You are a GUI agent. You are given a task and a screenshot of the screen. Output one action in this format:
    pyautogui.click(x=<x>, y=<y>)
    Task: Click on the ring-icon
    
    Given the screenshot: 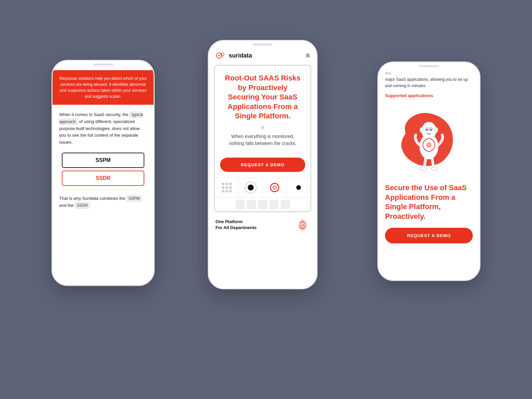 What is the action you would take?
    pyautogui.click(x=275, y=188)
    